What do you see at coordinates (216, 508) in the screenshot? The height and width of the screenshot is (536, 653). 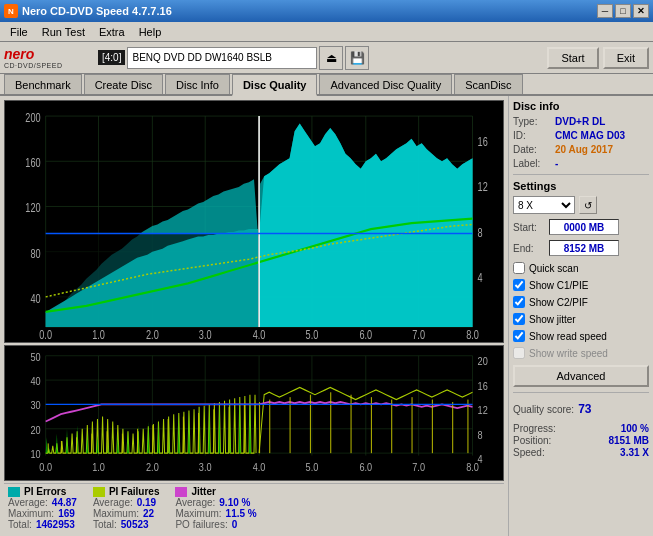 I see `jitter-legend: Jitter Average: 9.10 % Maximum: 11.5 % P…` at bounding box center [216, 508].